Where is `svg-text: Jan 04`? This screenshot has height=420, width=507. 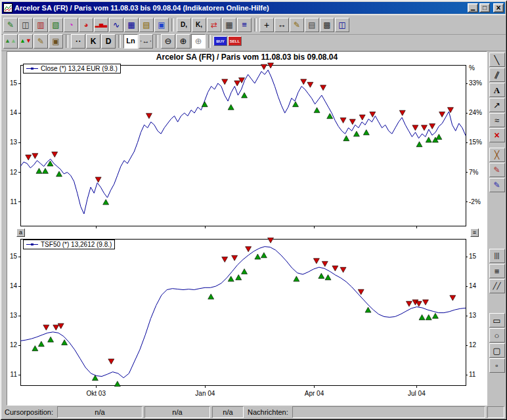 svg-text: Jan 04 is located at coordinates (205, 394).